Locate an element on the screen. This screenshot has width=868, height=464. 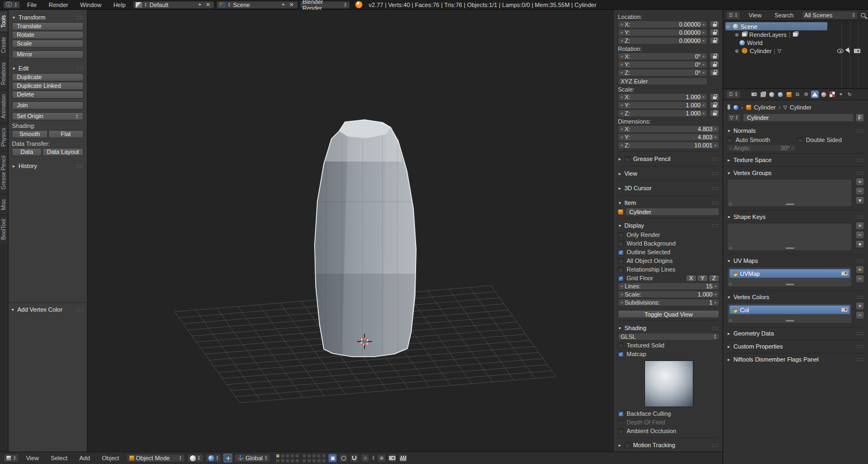
transform-orientation-dropdown: Global▲▼ is located at coordinates (252, 458).